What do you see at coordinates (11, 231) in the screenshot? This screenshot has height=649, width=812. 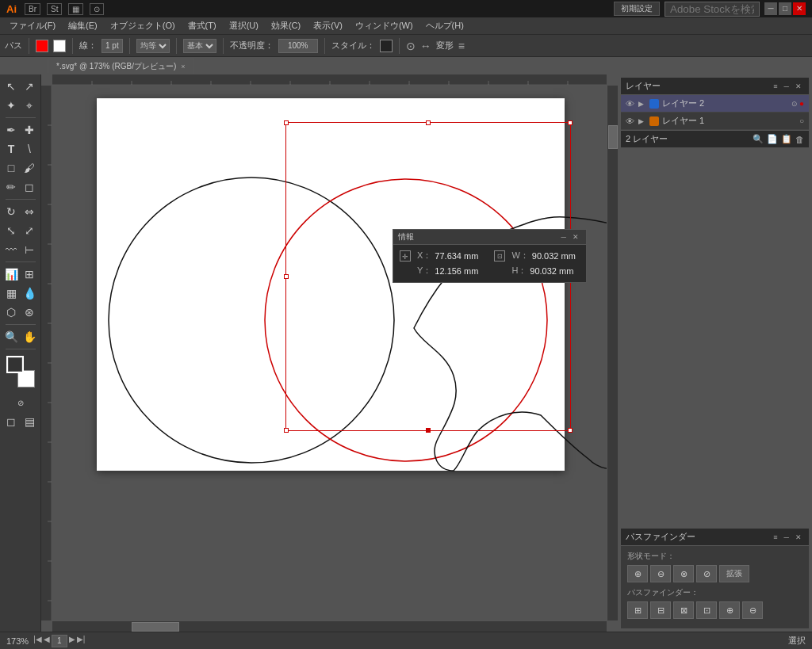 I see `scale-tool: ⤡` at bounding box center [11, 231].